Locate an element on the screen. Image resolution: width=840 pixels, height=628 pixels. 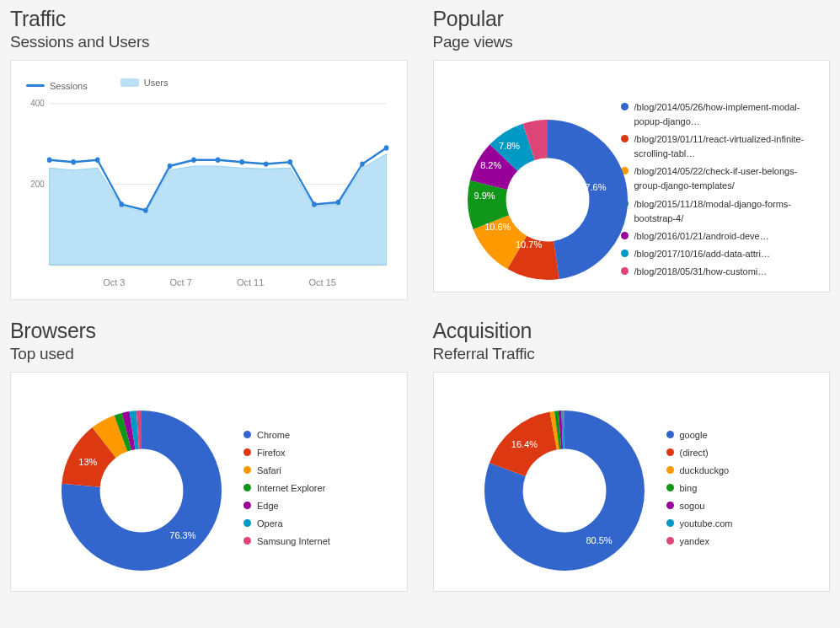
panel-subtitle: Sessions and Users is located at coordinates (209, 42).